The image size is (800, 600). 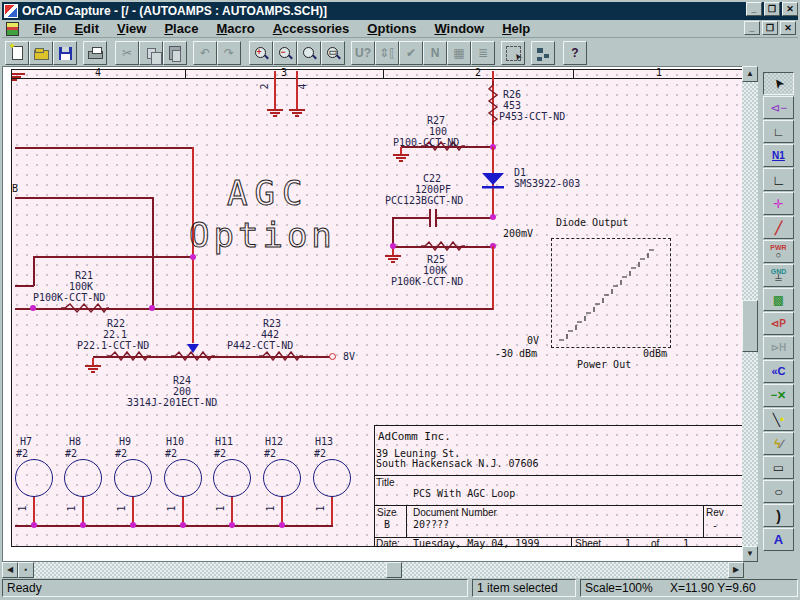 I want to click on cut-button: ✂, so click(x=127, y=53).